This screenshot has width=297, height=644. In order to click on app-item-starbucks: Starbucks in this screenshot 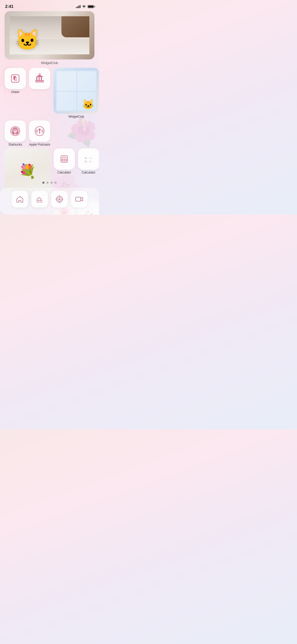, I will do `click(15, 133)`.